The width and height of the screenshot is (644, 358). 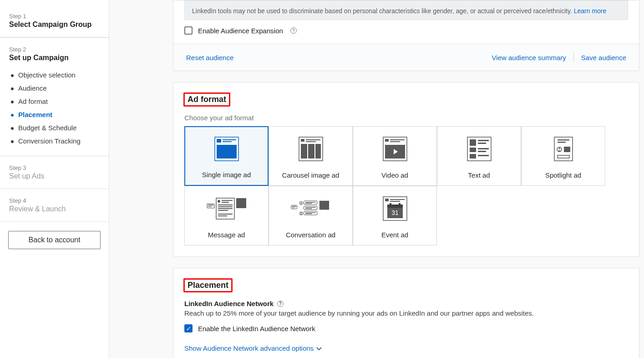 What do you see at coordinates (563, 149) in the screenshot?
I see `spotlight-icon` at bounding box center [563, 149].